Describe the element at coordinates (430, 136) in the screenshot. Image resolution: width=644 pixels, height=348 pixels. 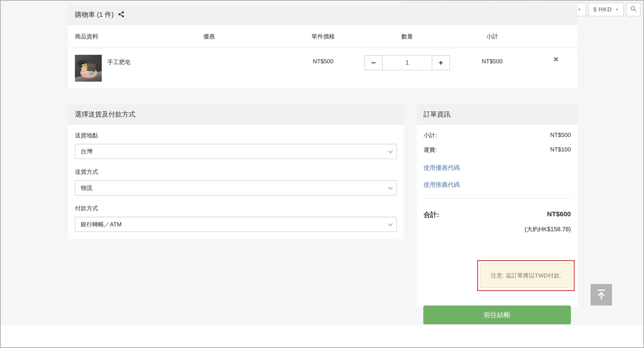
I see `order-subtotal-label: 小計:` at that location.